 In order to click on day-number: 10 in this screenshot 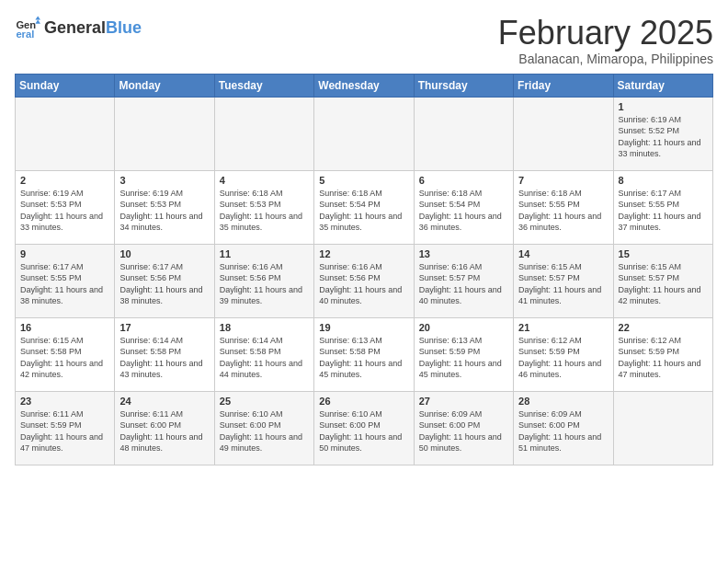, I will do `click(164, 254)`.